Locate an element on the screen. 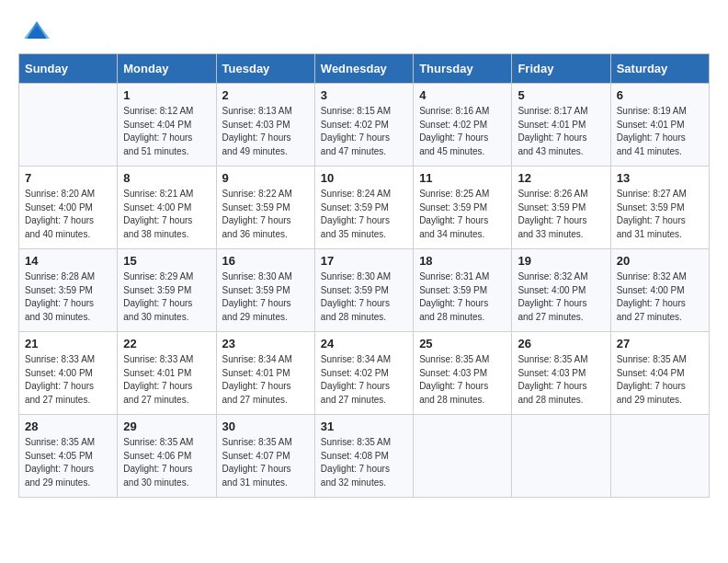  calendar-cell: 5Sunrise: 8:17 AM Sunset: 4:01 PM Daylig… is located at coordinates (561, 125).